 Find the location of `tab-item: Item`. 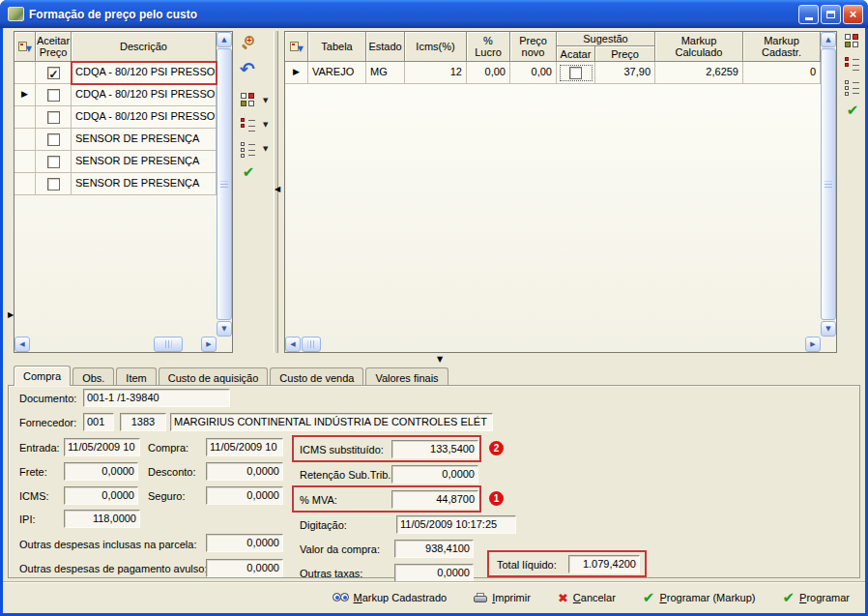

tab-item: Item is located at coordinates (135, 377).